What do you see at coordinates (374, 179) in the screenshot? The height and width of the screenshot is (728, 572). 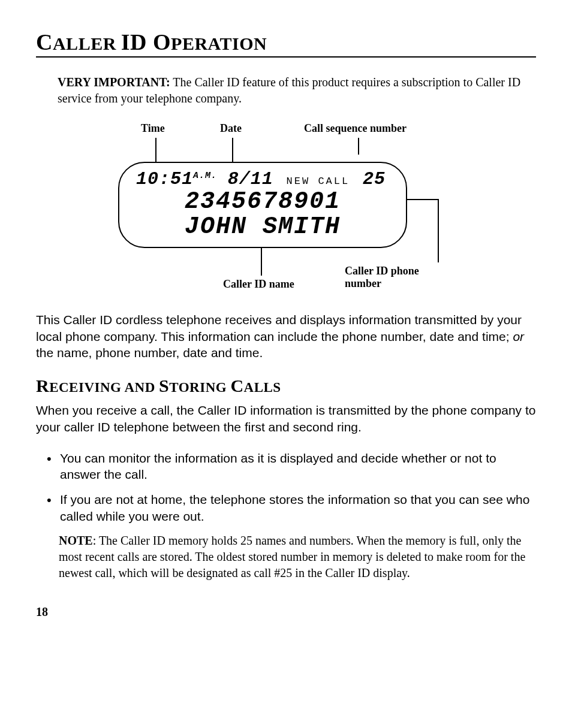 I see `lcd-sequence: 25` at bounding box center [374, 179].